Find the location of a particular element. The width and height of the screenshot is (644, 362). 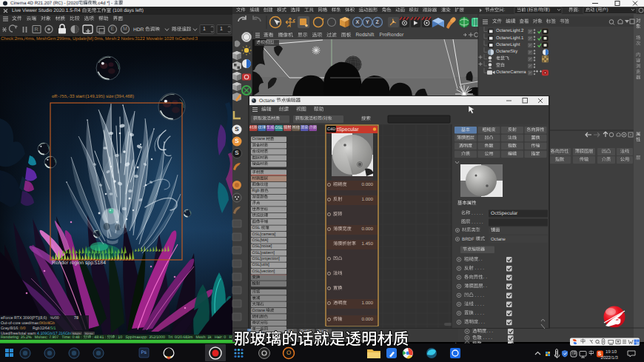

svg-text: 2022/1/3 is located at coordinates (610, 358).